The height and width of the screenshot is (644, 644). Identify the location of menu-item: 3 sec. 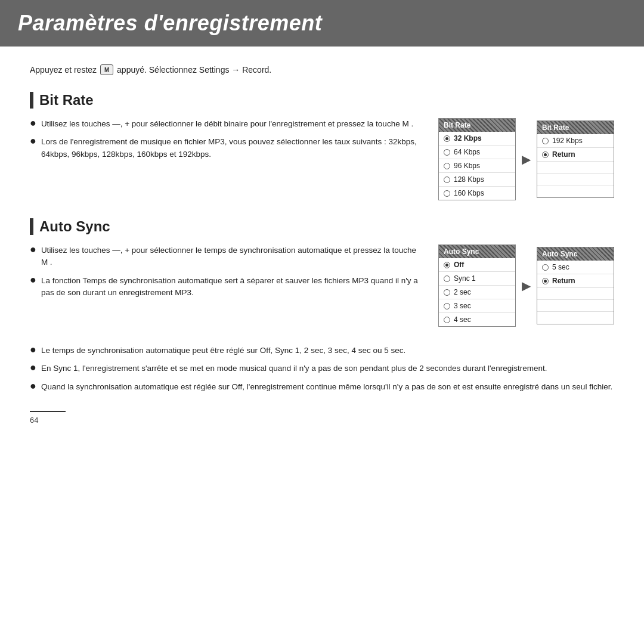
(477, 306).